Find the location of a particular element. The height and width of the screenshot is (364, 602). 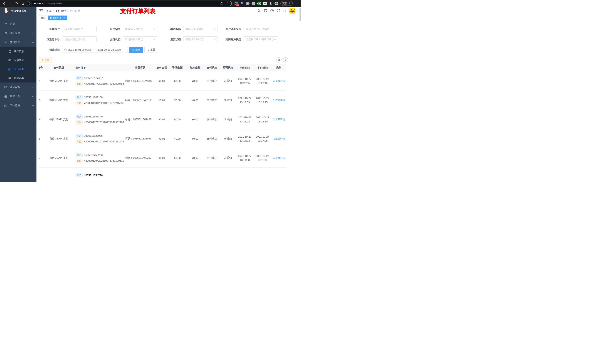

sidebar-item-devtools: 研发工具 is located at coordinates (18, 96).